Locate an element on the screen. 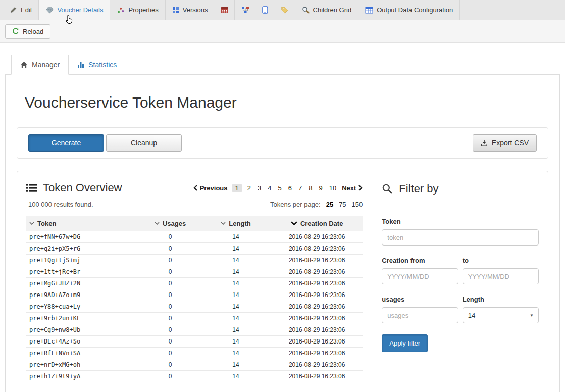 This screenshot has width=565, height=392. toolbar-tab-tags is located at coordinates (285, 10).